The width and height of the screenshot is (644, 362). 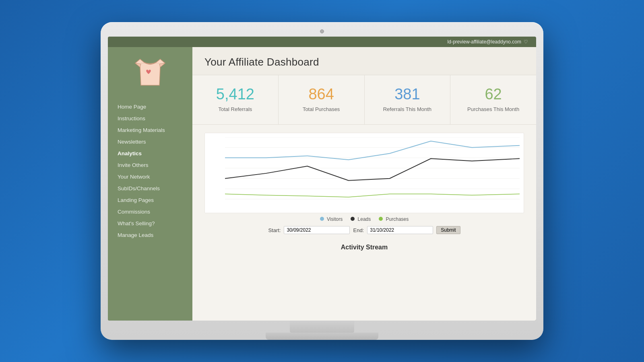 What do you see at coordinates (364, 61) in the screenshot?
I see `dashboard-header: Your Affiliate Dashboard` at bounding box center [364, 61].